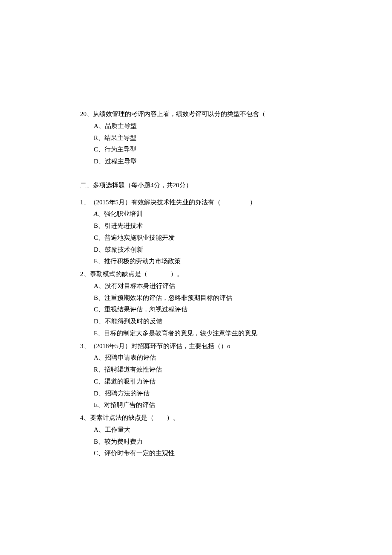 Image resolution: width=392 pixels, height=555 pixels. Describe the element at coordinates (236, 298) in the screenshot. I see `mq2-option-b: B、注重预期效果的评估，忽略非预期目标的评估` at that location.